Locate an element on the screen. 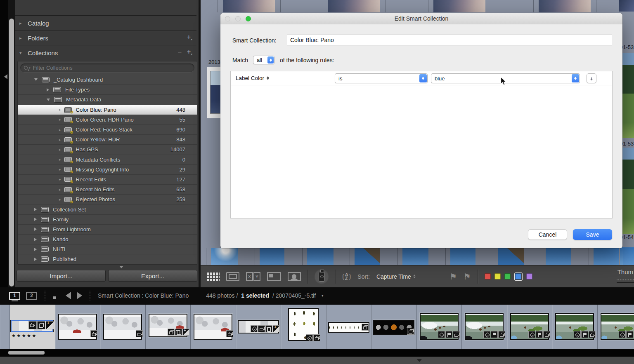  smart-collection-rejected-photos: ▸ Rejected Photos 259 is located at coordinates (107, 199).